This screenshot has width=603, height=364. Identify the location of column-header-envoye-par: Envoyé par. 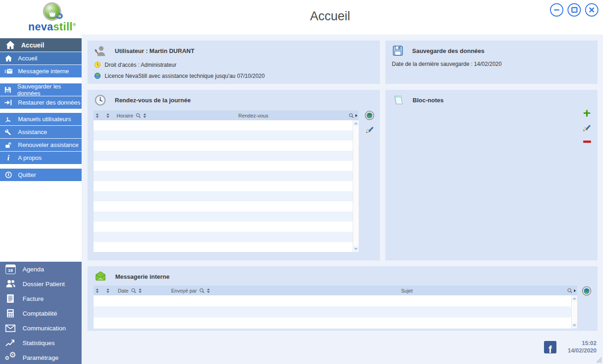
(190, 290).